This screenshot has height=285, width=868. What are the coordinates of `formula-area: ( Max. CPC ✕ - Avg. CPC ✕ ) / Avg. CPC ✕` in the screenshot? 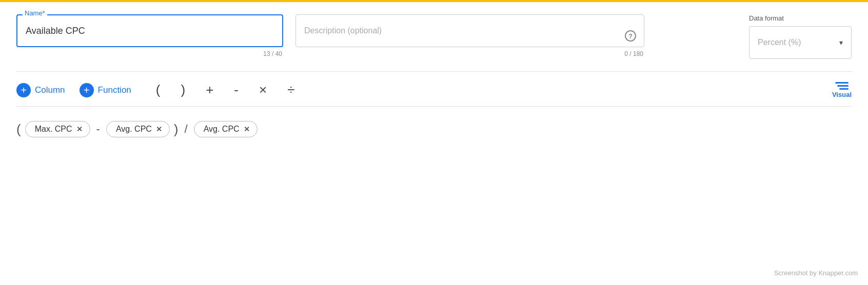 It's located at (434, 122).